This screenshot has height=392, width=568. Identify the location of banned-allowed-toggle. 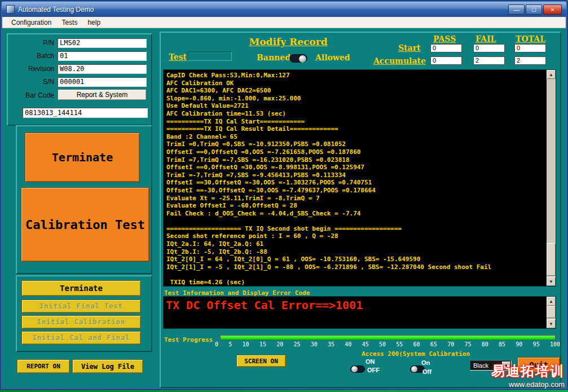
(298, 59).